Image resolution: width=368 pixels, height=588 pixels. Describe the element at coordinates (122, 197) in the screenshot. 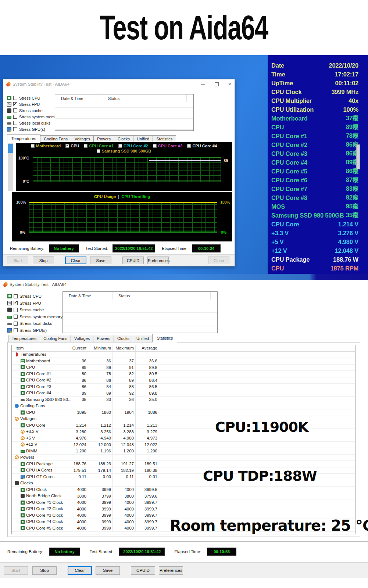

I see `usage-graph-title: CPU Usage | CPU Throttling` at that location.